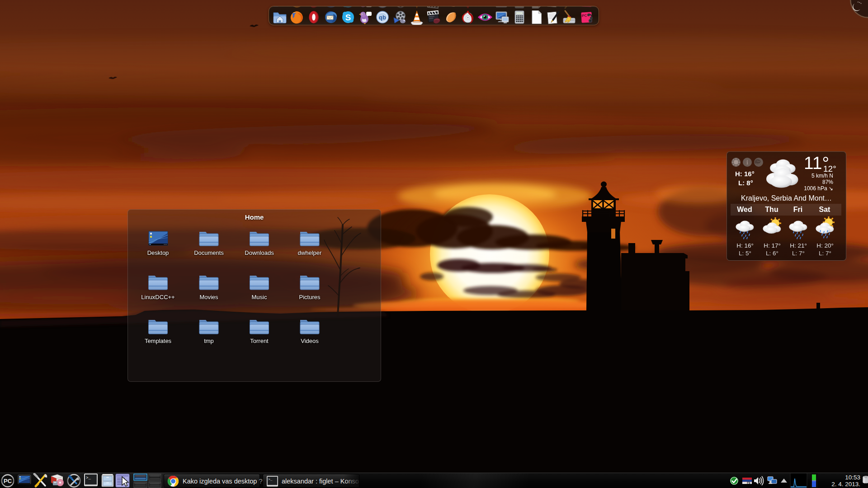  I want to click on svg-text: i, so click(747, 163).